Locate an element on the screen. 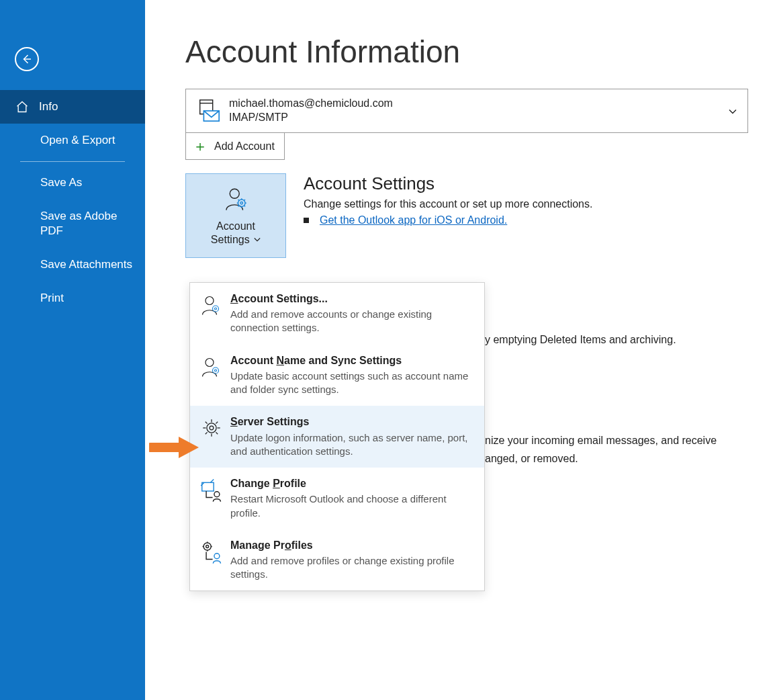 This screenshot has width=775, height=700. page-title: Account Information is located at coordinates (467, 52).